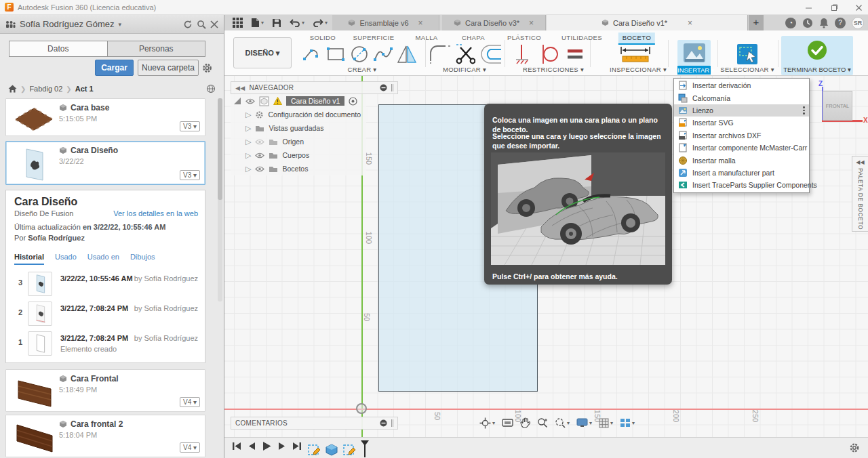 This screenshot has height=458, width=868. What do you see at coordinates (320, 23) in the screenshot?
I see `redo-icon: ▾` at bounding box center [320, 23].